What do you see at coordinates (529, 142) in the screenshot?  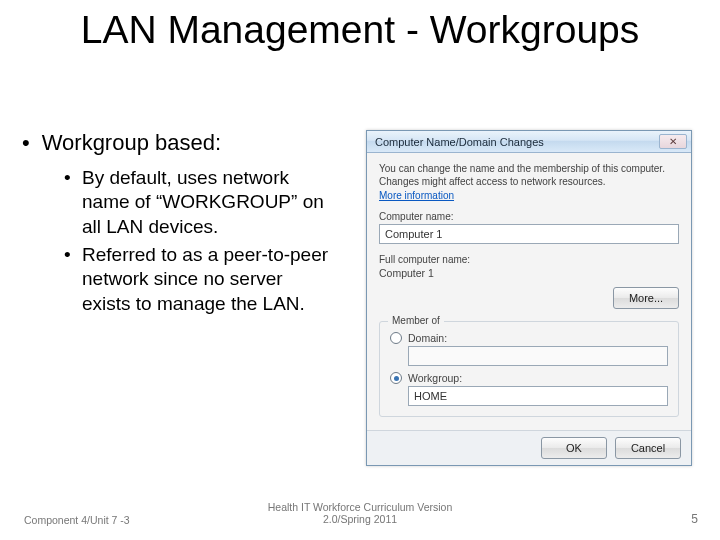 I see `dialog-titlebar: Computer Name/Domain Changes ✕` at bounding box center [529, 142].